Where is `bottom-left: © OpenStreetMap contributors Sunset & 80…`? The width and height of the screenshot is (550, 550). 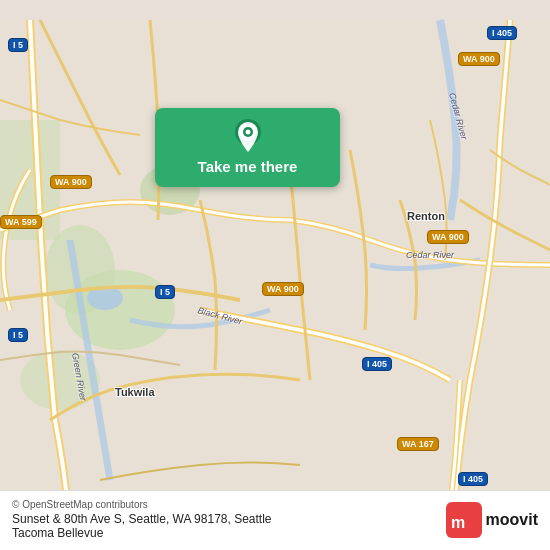 bottom-left: © OpenStreetMap contributors Sunset & 80… is located at coordinates (142, 520).